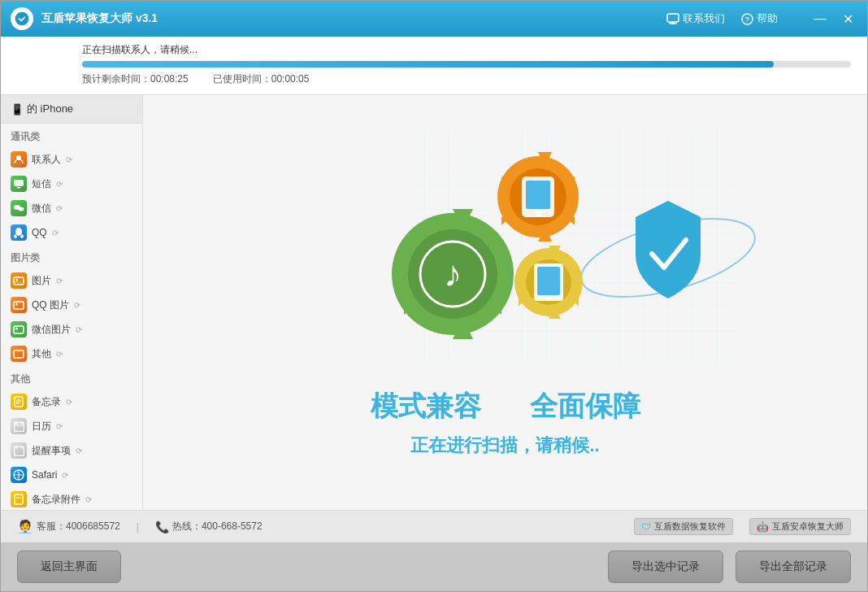 The width and height of the screenshot is (868, 592). I want to click on sms-loading: ⟳, so click(59, 184).